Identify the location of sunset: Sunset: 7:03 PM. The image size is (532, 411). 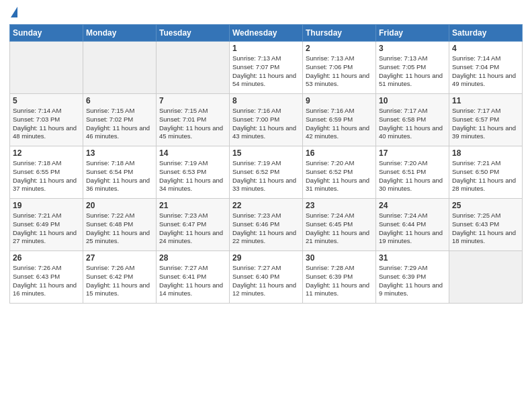
(36, 120).